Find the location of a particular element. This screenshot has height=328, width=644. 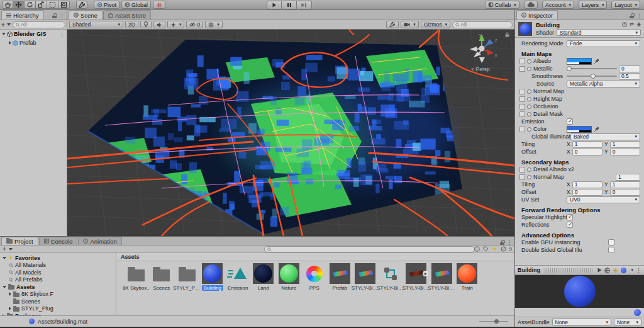

presets-icon: ⇄ is located at coordinates (631, 24).